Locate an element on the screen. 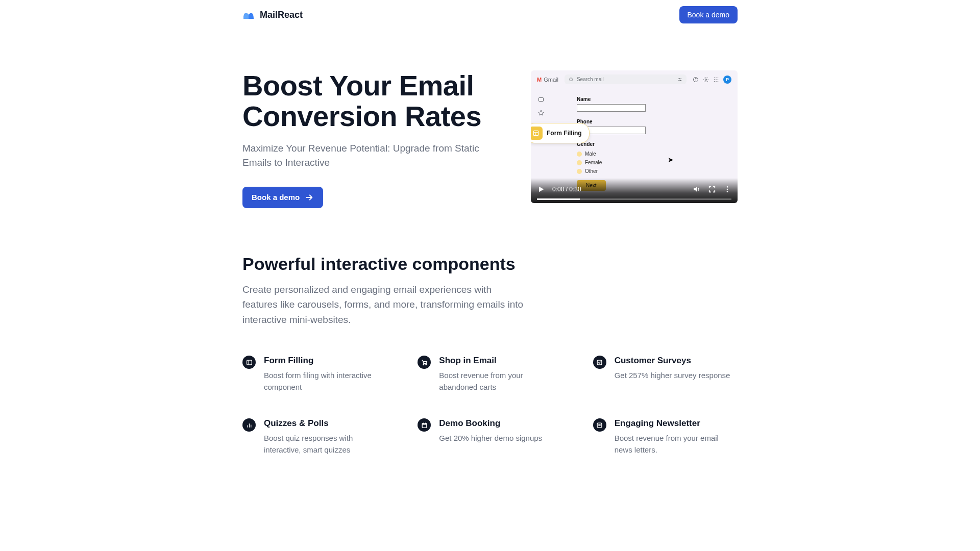 The width and height of the screenshot is (980, 551). book-demo-button-nav: Book a demo is located at coordinates (708, 15).